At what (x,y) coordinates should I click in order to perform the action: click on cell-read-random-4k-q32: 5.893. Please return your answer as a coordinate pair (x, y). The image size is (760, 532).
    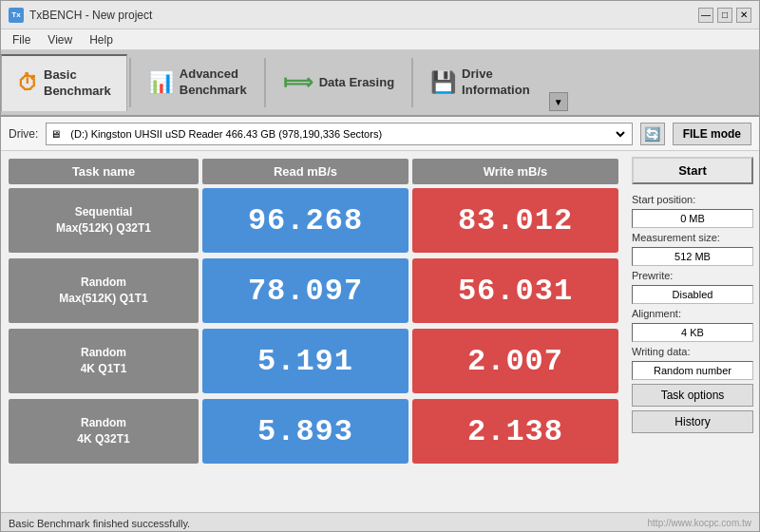
    Looking at the image, I should click on (306, 431).